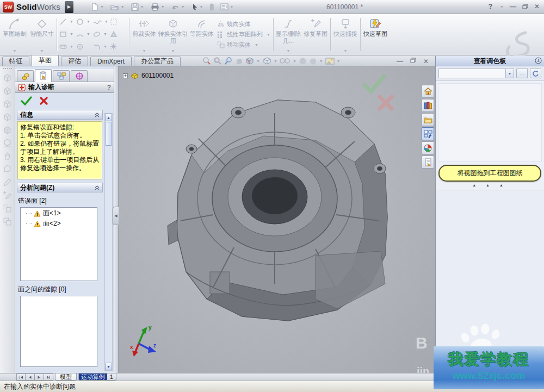 The height and width of the screenshot is (392, 544). Describe the element at coordinates (288, 35) in the screenshot. I see `display-delete-relations-button: 显示/删除几... ▼` at that location.